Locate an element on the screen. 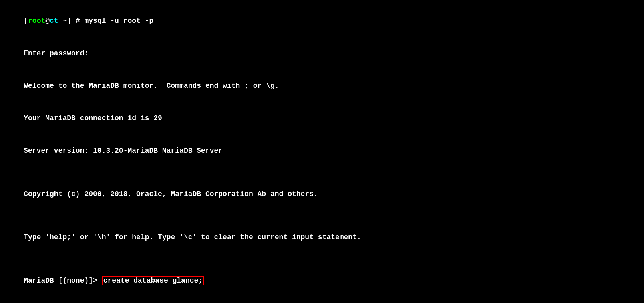  enter-password-text: Enter password: is located at coordinates (56, 53).